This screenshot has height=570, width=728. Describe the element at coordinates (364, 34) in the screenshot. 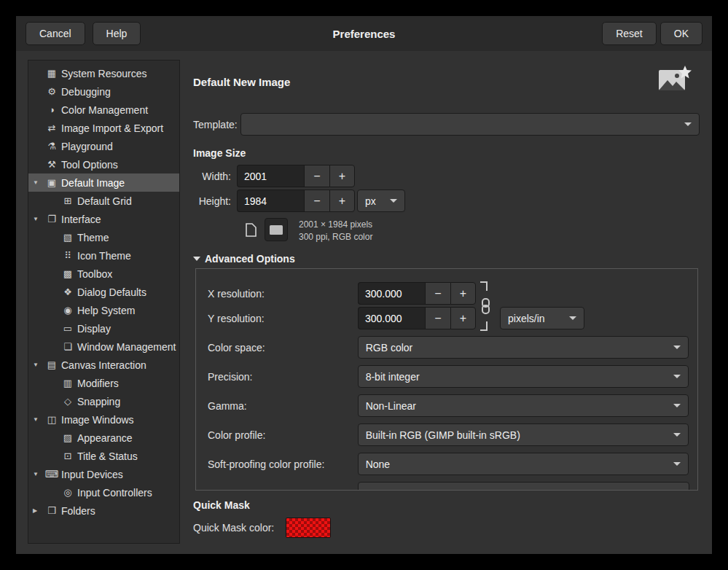

I see `titlebar: Cancel Help Preferences Reset OK` at that location.